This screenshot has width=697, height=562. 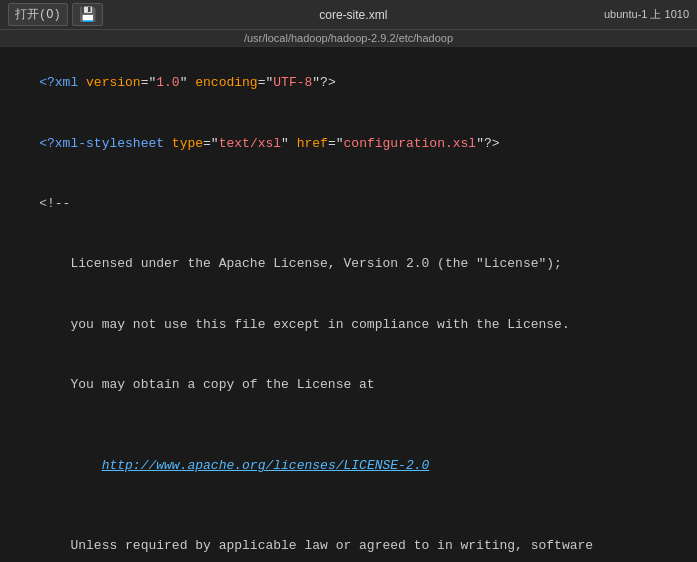 What do you see at coordinates (348, 466) in the screenshot?
I see `line-8: http://www.apache.org/licenses/LICENSE-2…` at bounding box center [348, 466].